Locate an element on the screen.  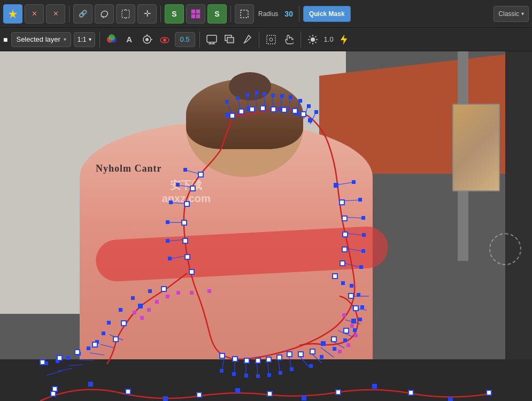
inspect-button is located at coordinates (271, 40).